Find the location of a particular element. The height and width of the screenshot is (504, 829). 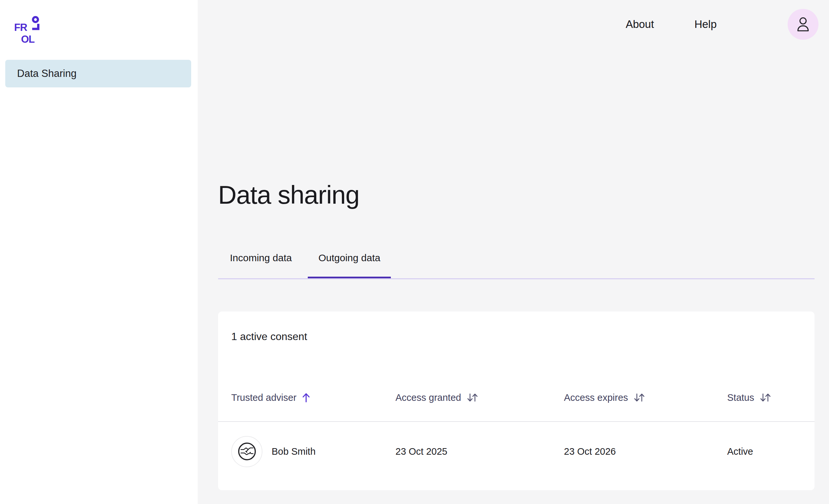

tab-incoming-data: Incoming data is located at coordinates (261, 265).